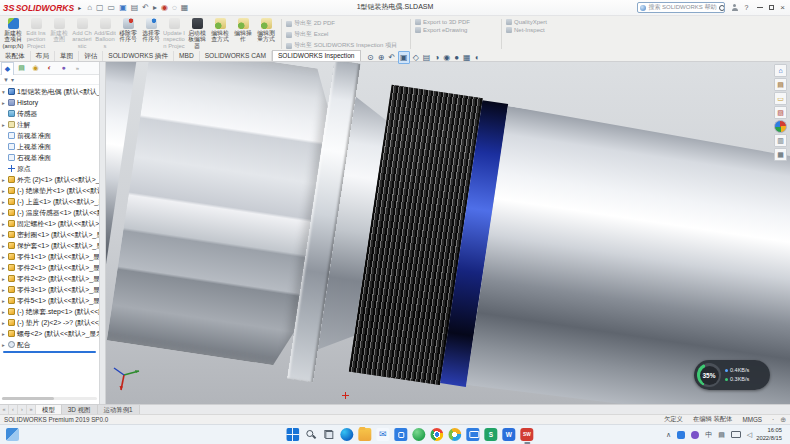  What do you see at coordinates (50, 300) in the screenshot?
I see `tree-item: ▸ 零件5<1> (默认<<默认>_显示状` at bounding box center [50, 300].